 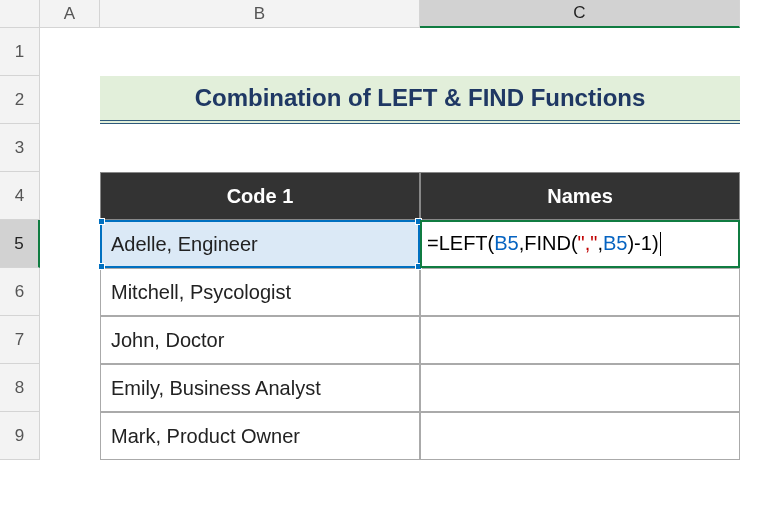 What do you see at coordinates (184, 244) in the screenshot?
I see `cell-B5-value: Adelle, Engineer` at bounding box center [184, 244].